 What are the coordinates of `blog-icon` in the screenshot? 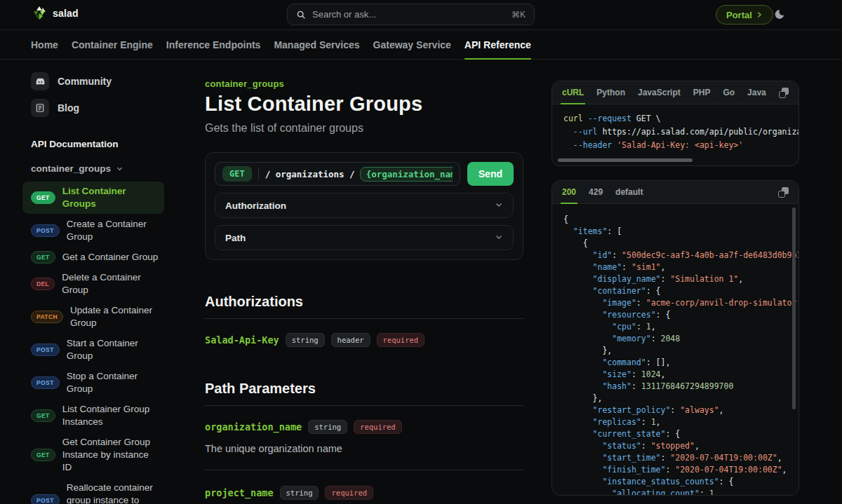 It's located at (40, 108).